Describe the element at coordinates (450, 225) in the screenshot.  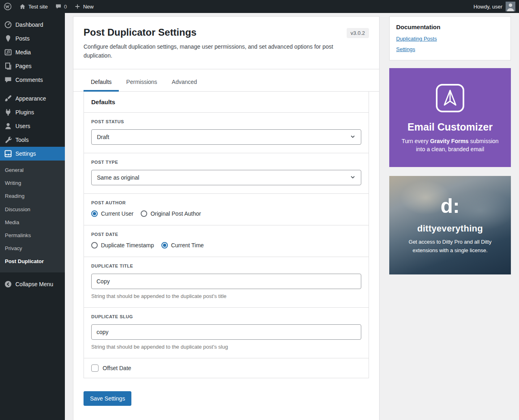
I see `ditty-ad-banner: d: dittyeverything Get access to Ditty P…` at that location.